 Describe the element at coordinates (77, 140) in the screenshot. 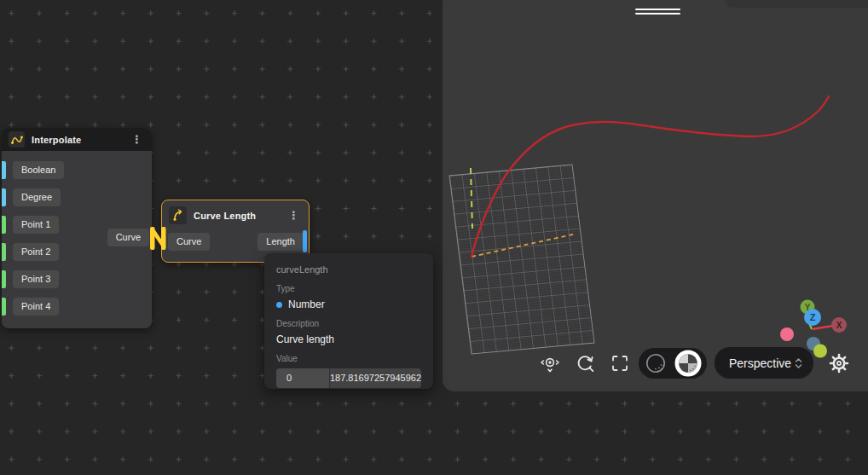

I see `interpolate-node-header: Interpolate ⋮` at that location.